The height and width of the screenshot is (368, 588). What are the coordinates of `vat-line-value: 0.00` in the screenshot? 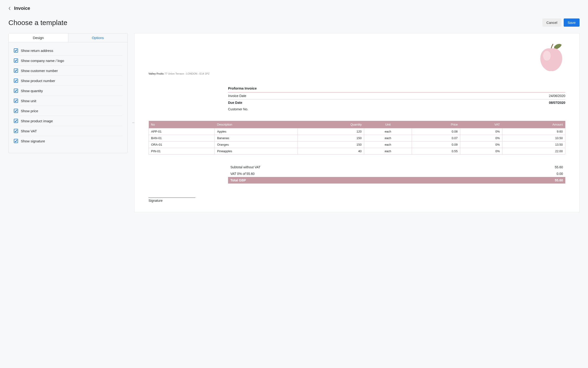 It's located at (560, 174).